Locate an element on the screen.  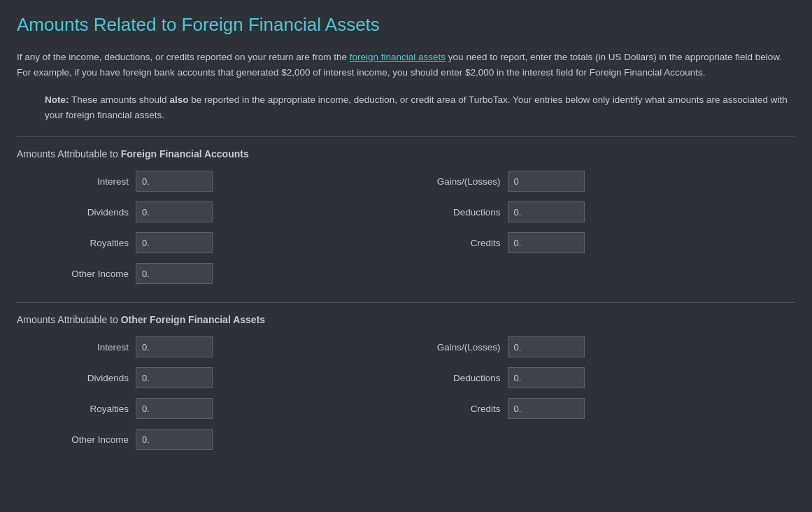
note-text-before-bold: These amounts should is located at coordinates (119, 99).